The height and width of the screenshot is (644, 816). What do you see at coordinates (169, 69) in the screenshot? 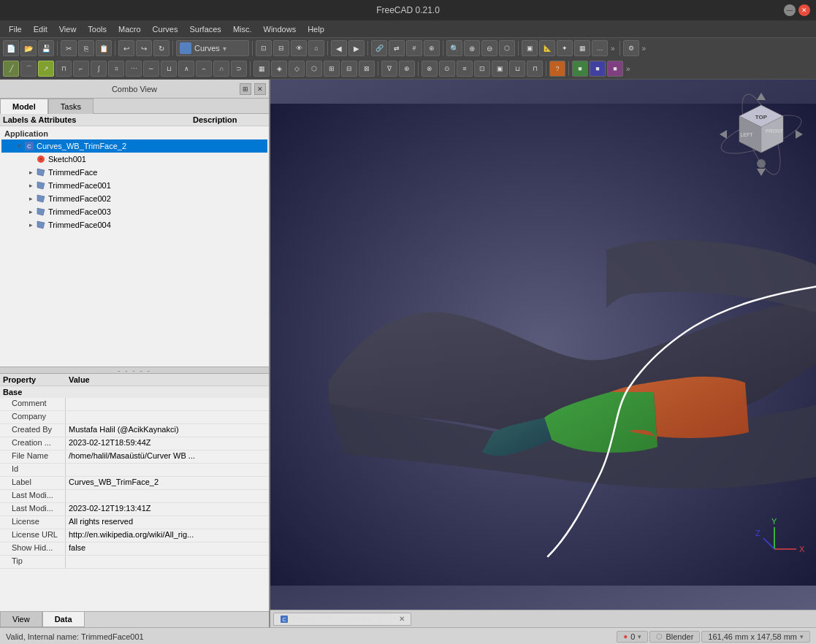
I see `curve-tool-10: ⊔` at bounding box center [169, 69].